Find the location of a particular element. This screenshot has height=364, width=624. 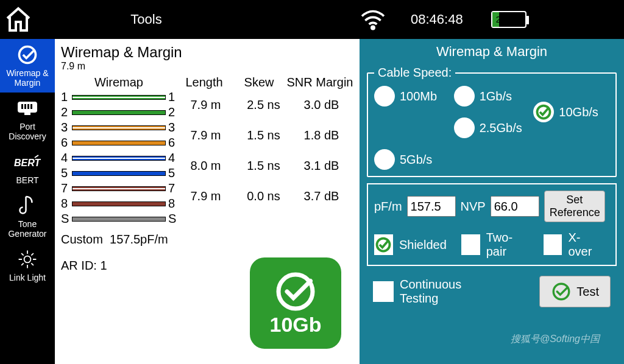

speed-option-1gbs: 1Gb/s is located at coordinates (492, 96).